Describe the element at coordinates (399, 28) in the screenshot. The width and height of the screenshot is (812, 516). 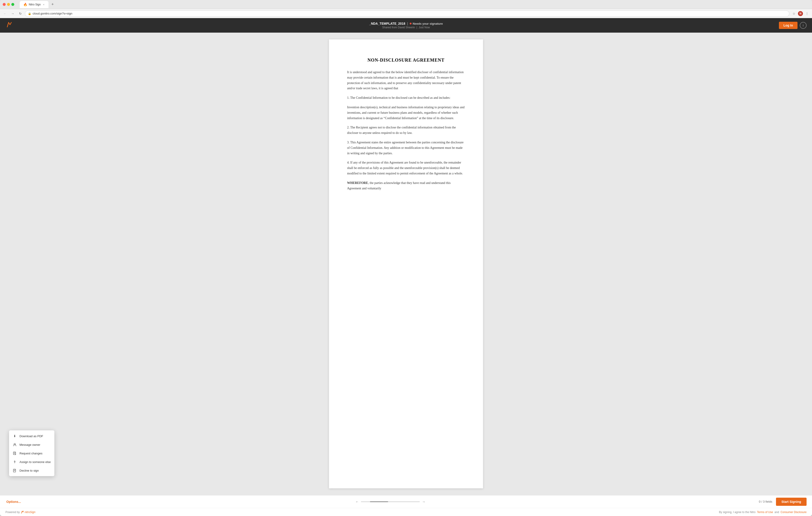
I see `shared-by-text: Shared from David Sheerin` at that location.